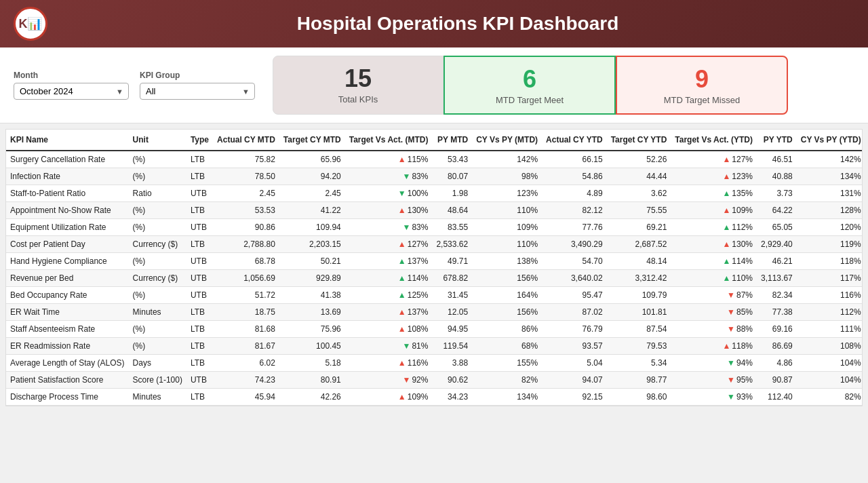 The image size is (868, 483). Describe the element at coordinates (246, 312) in the screenshot. I see `table-cell: 18.75` at that location.